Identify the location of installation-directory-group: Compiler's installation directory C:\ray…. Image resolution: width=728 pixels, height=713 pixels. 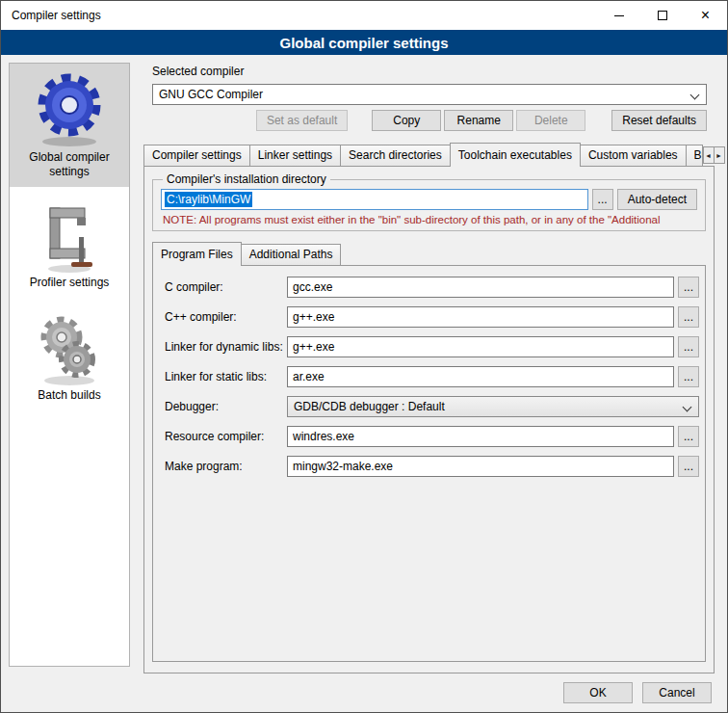
(429, 202).